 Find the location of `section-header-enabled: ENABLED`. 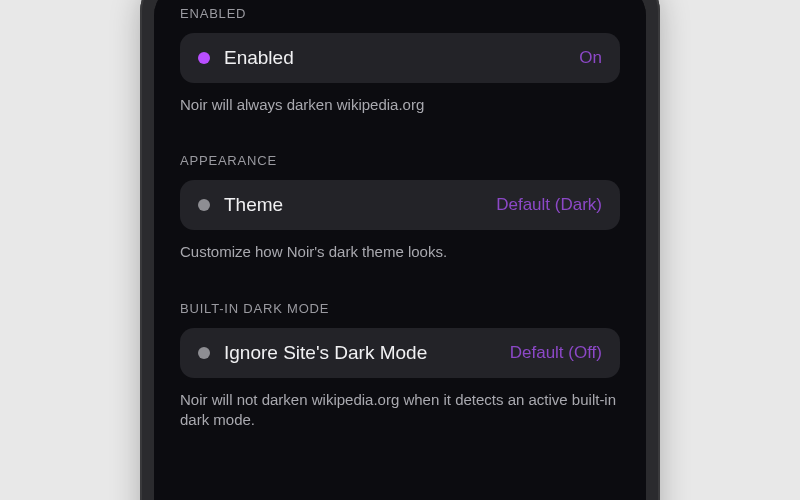

section-header-enabled: ENABLED is located at coordinates (400, 14).